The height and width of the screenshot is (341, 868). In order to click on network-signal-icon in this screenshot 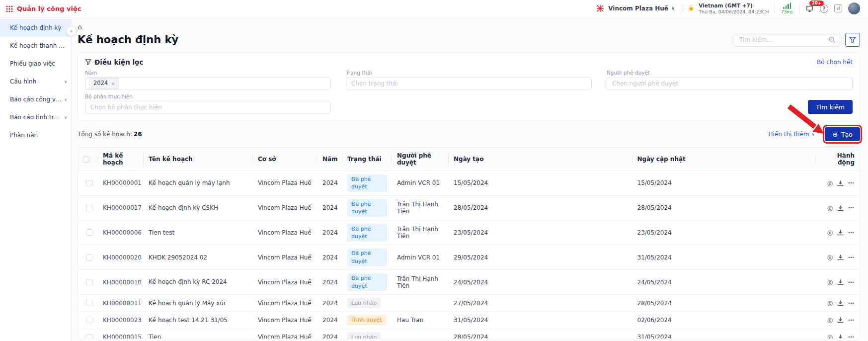, I will do `click(787, 6)`.